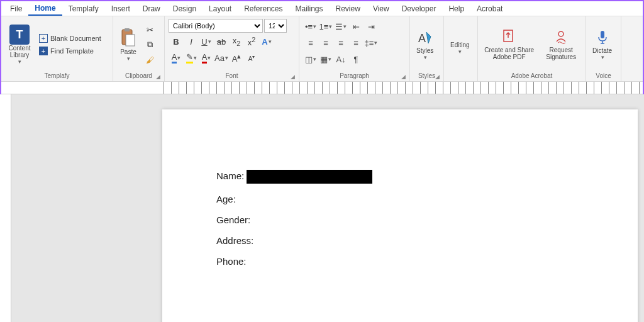 The height and width of the screenshot is (322, 644). What do you see at coordinates (341, 43) in the screenshot?
I see `alignright-icon: ≡` at bounding box center [341, 43].